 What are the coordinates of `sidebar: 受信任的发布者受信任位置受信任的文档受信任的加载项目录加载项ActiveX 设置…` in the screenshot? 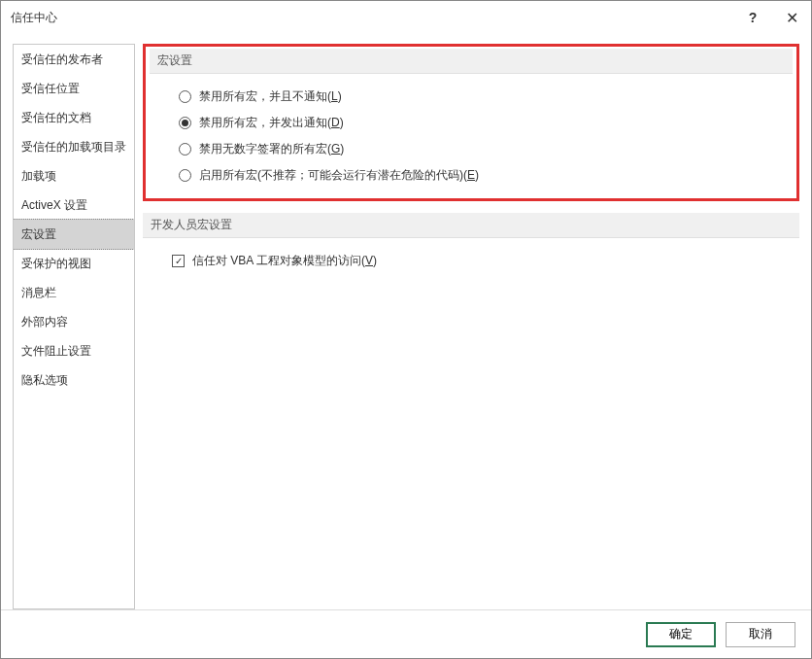 It's located at (74, 327).